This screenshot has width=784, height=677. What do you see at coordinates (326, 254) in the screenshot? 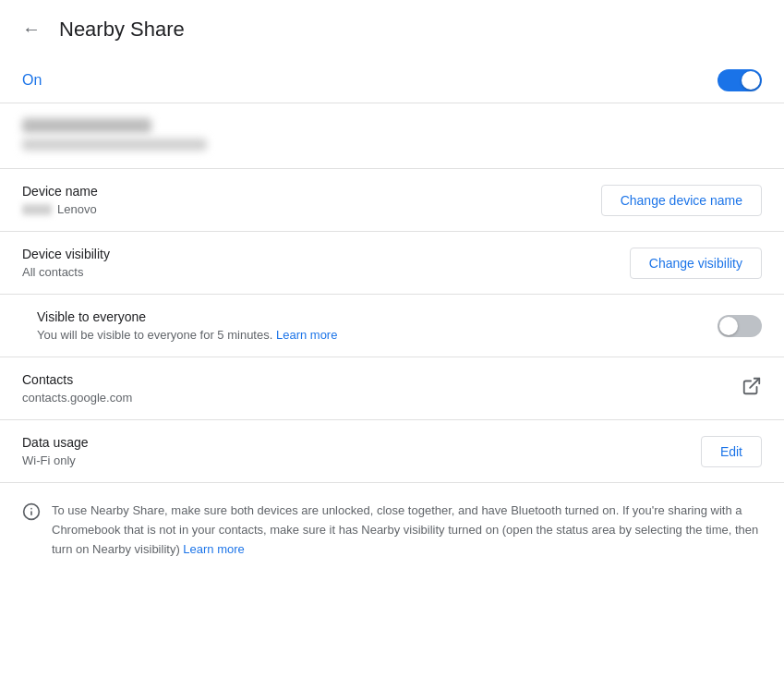
I see `device-visibility-title: Device visibility` at bounding box center [326, 254].